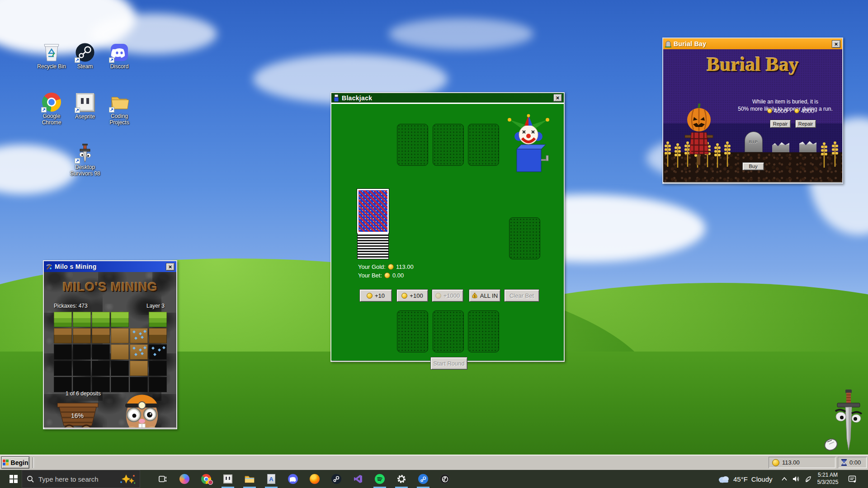 The width and height of the screenshot is (868, 488). I want to click on speaker-icon, so click(796, 479).